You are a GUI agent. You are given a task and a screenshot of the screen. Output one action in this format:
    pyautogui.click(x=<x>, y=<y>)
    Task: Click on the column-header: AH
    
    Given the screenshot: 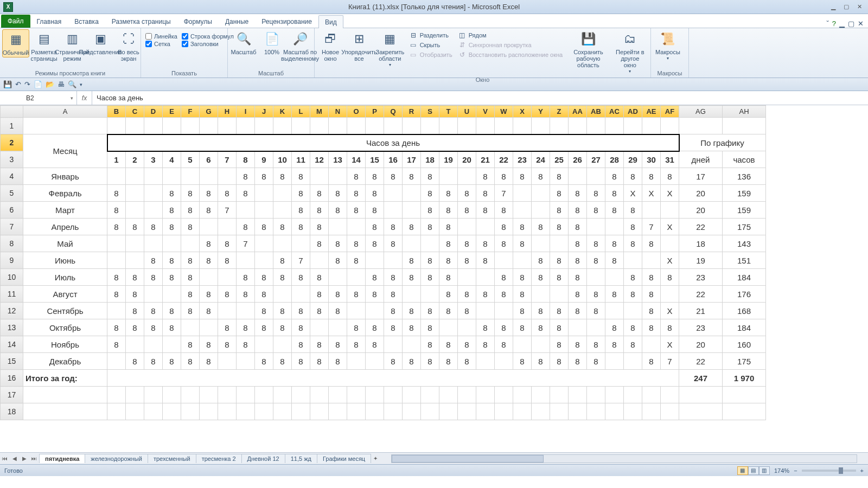 What is the action you would take?
    pyautogui.click(x=744, y=112)
    